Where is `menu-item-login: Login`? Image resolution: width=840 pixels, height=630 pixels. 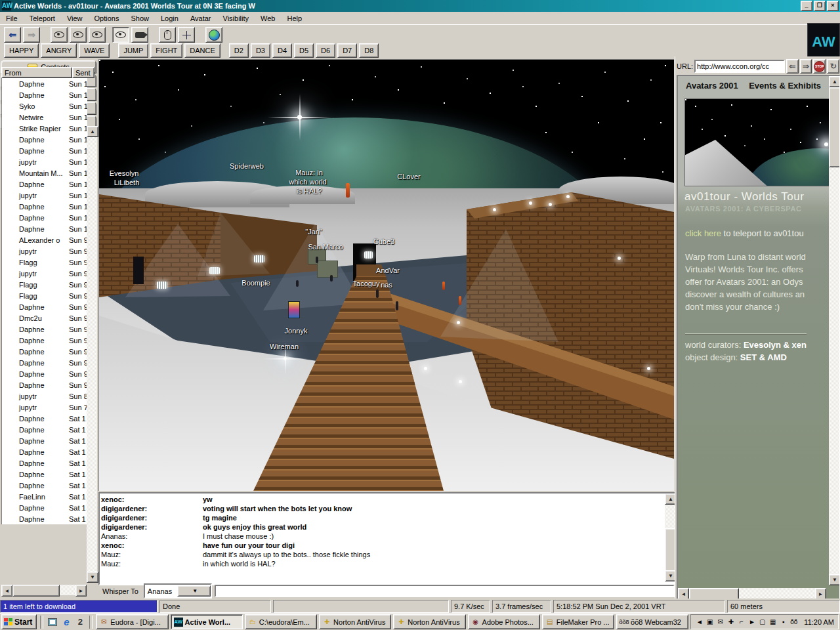
menu-item-login: Login is located at coordinates (169, 18).